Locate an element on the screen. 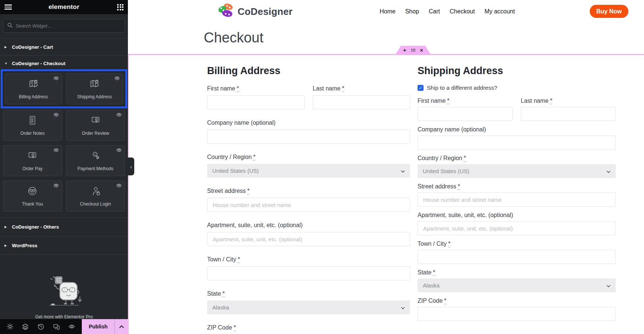 This screenshot has width=644, height=334. ship-different-address-checkbox-row: ✓ Ship to a different address? is located at coordinates (517, 88).